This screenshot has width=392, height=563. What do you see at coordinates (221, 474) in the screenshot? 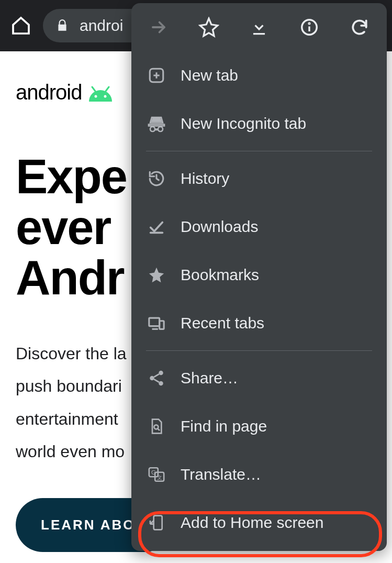
I see `menu-label: Translate…` at bounding box center [221, 474].